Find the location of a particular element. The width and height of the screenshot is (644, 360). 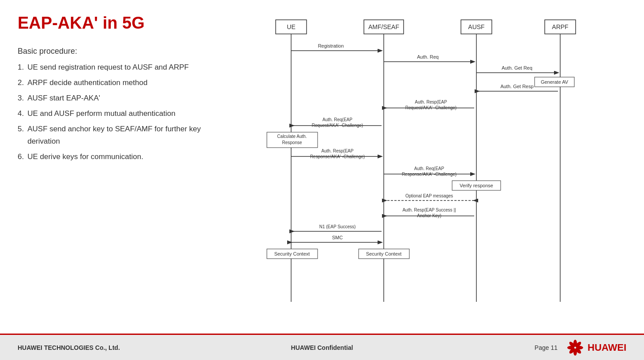

step-4: UE and AUSF perform mutual authenticatio… is located at coordinates (124, 114).